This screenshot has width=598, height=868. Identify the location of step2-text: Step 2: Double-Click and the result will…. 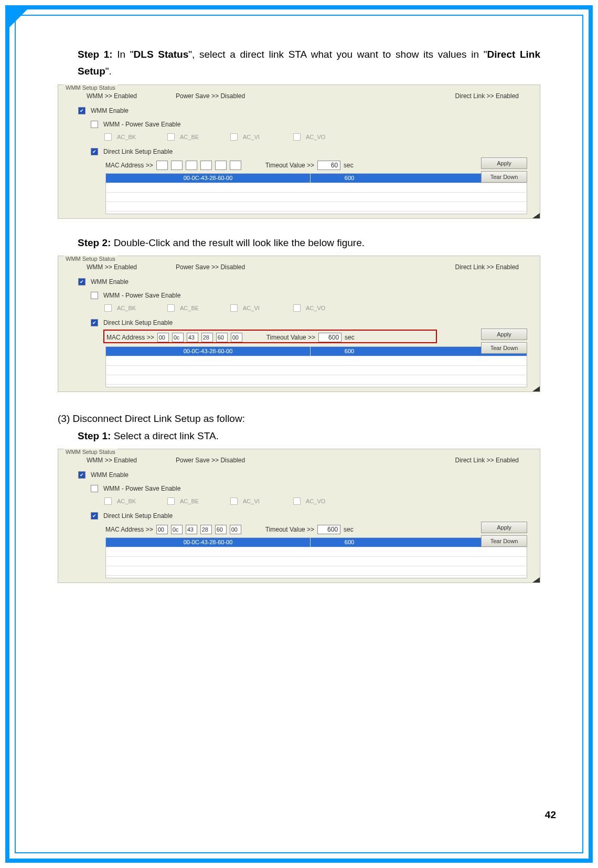
(299, 243).